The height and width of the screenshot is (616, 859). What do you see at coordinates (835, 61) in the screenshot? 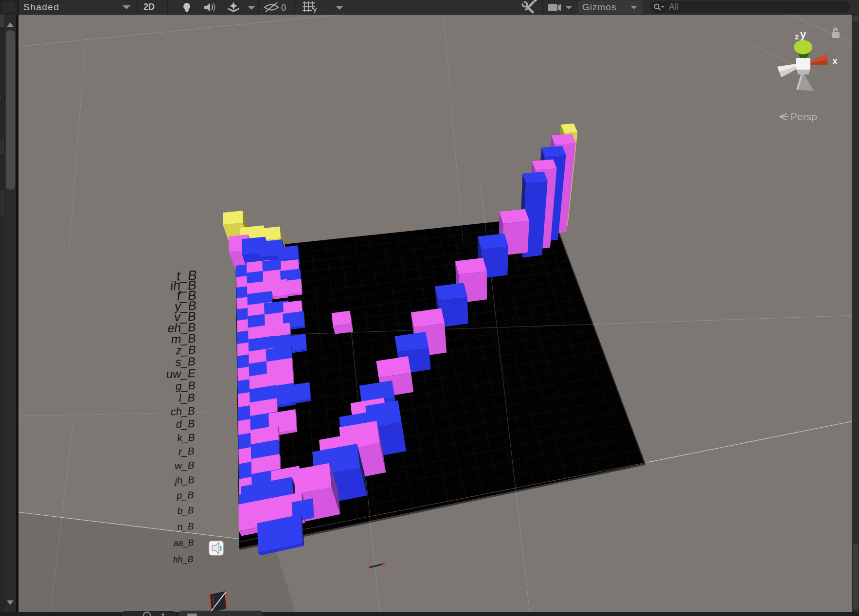
I see `svg-text: x` at bounding box center [835, 61].